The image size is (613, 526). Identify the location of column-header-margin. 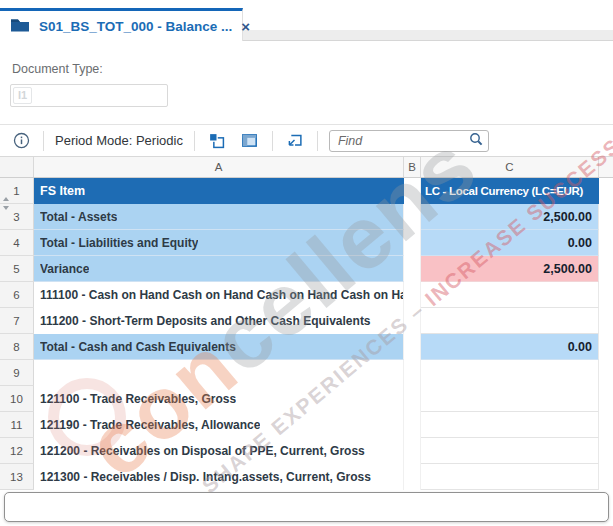
(606, 167).